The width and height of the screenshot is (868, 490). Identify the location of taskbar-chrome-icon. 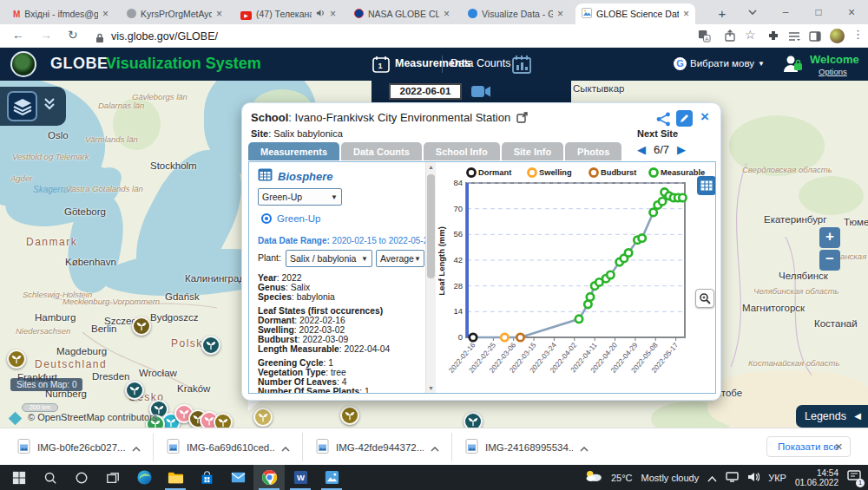
(269, 477).